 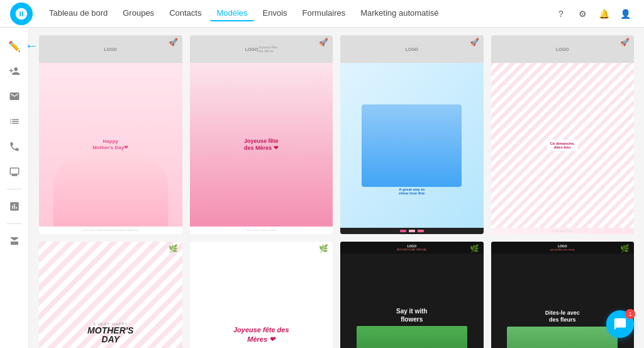 What do you see at coordinates (14, 241) in the screenshot?
I see `sidebar-store` at bounding box center [14, 241].